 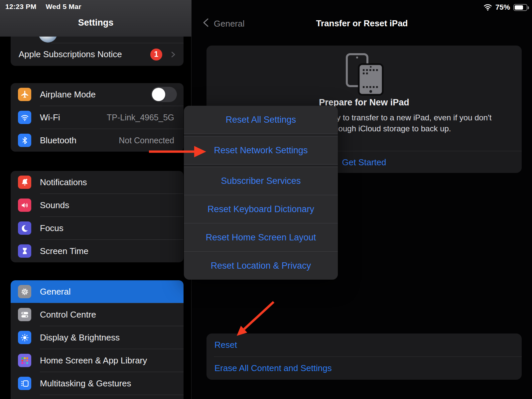 What do you see at coordinates (364, 345) in the screenshot?
I see `reset-button: Reset` at bounding box center [364, 345].